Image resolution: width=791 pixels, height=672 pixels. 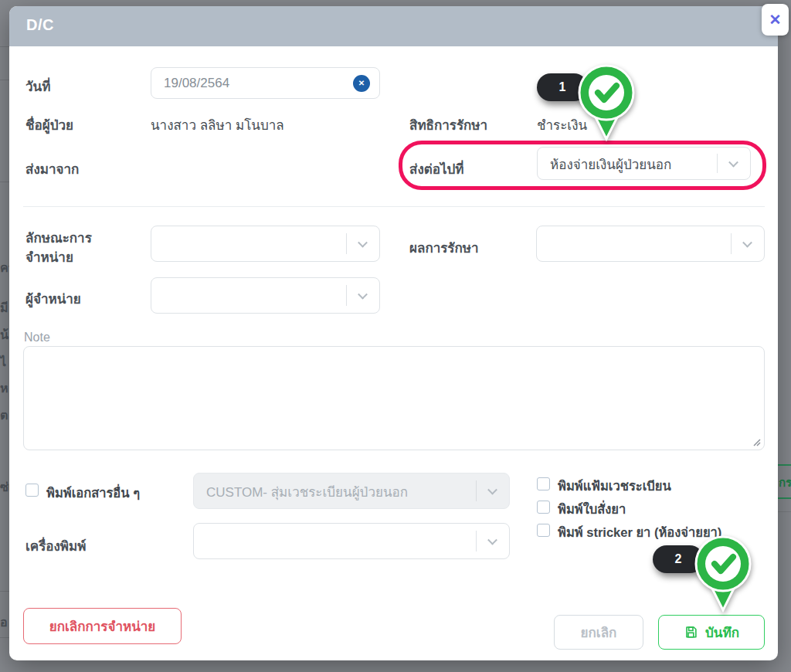 What do you see at coordinates (53, 298) in the screenshot?
I see `discharger-label: ผู้จำหน่าย` at bounding box center [53, 298].